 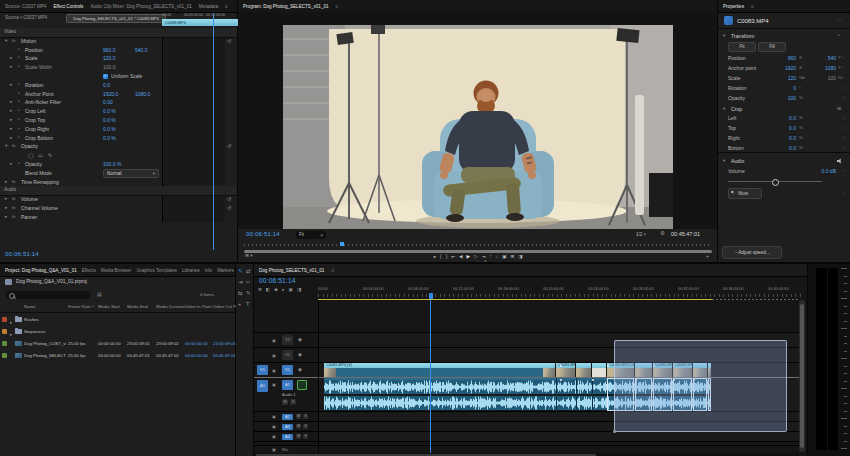 What do you see at coordinates (558, 436) in the screenshot?
I see `track-lane` at bounding box center [558, 436].